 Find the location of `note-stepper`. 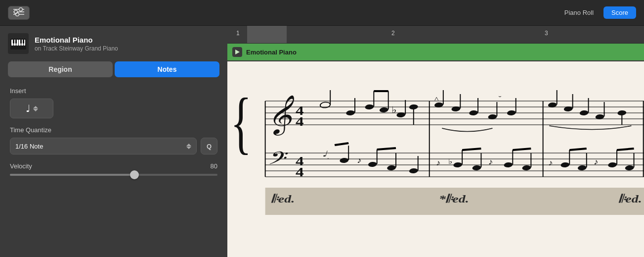

note-stepper is located at coordinates (36, 109).